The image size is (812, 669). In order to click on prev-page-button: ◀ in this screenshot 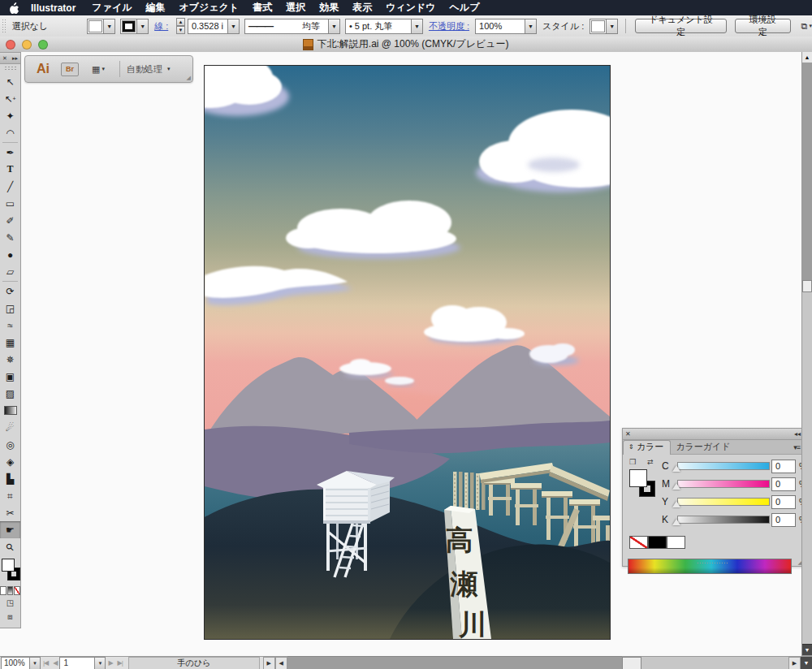, I will do `click(55, 663)`.